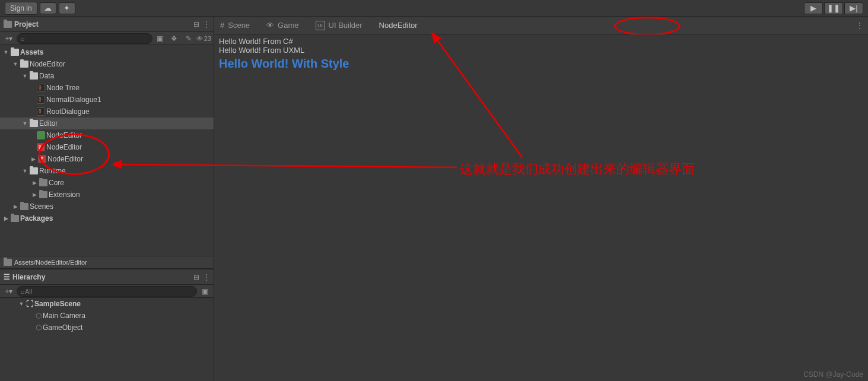 The width and height of the screenshot is (868, 381). I want to click on project-toolbar: +▾ ⌕ ▣ ❖ ✎ 👁23, so click(107, 39).